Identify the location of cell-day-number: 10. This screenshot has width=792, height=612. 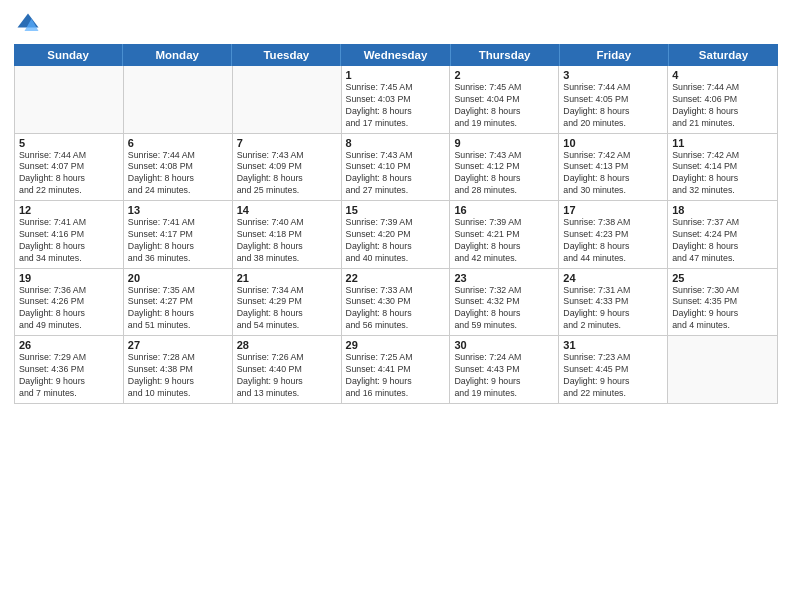
(613, 143).